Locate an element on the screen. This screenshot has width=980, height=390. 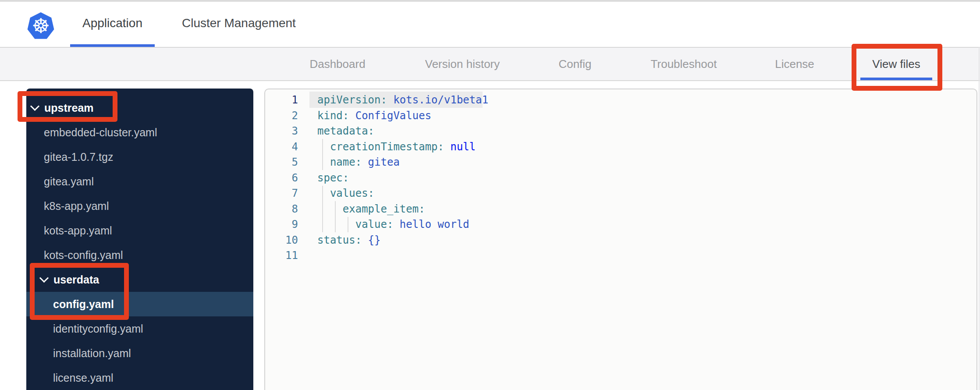
tree-item-label: config.yaml is located at coordinates (83, 304).